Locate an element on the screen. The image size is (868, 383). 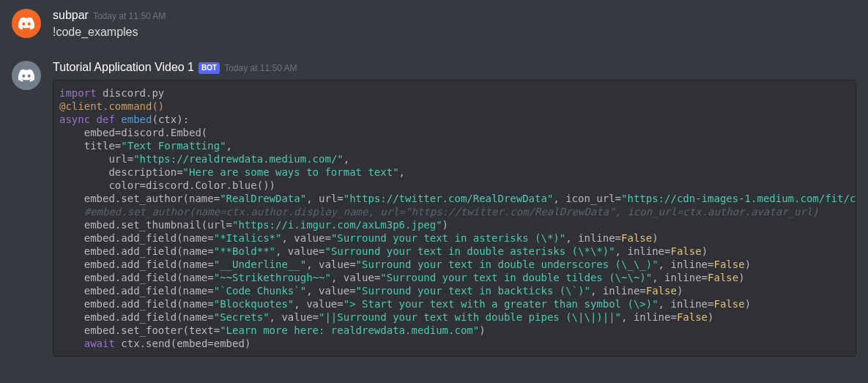
bot-avatar is located at coordinates (26, 75).